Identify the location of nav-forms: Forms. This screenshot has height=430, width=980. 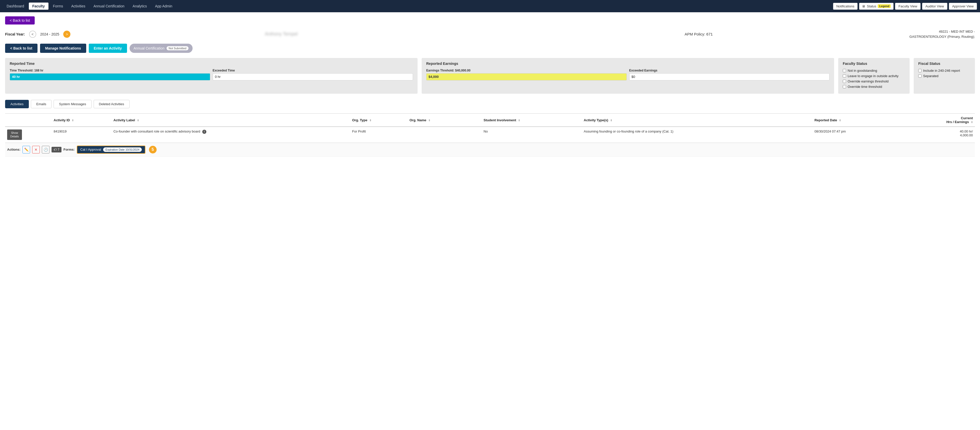
(58, 6).